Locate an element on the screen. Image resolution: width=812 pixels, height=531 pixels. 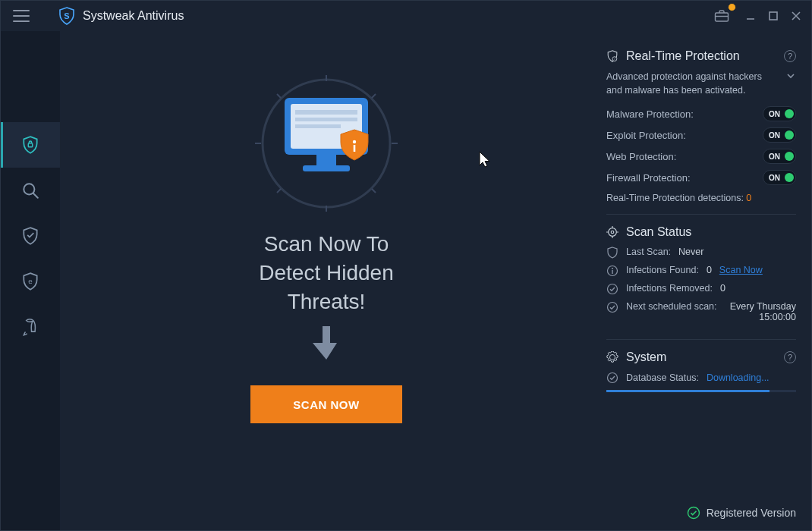
malware-protection-toggle: ON is located at coordinates (779, 114).